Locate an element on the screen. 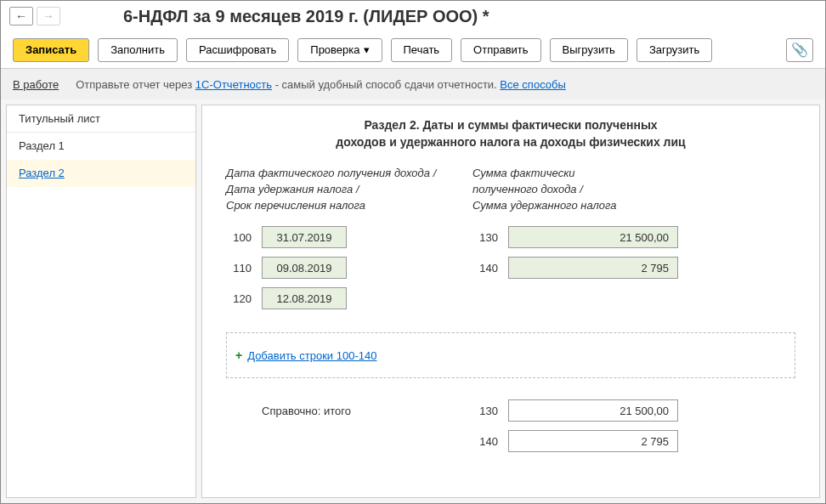 The width and height of the screenshot is (826, 504). status-message: Отправьте отчет через 1С-Отчетность - са… is located at coordinates (321, 85).